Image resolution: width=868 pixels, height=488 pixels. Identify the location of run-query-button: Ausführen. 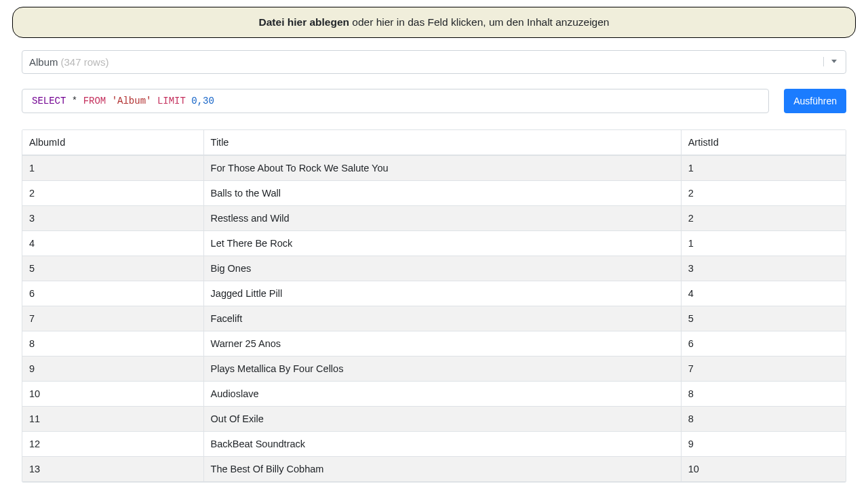
(815, 101).